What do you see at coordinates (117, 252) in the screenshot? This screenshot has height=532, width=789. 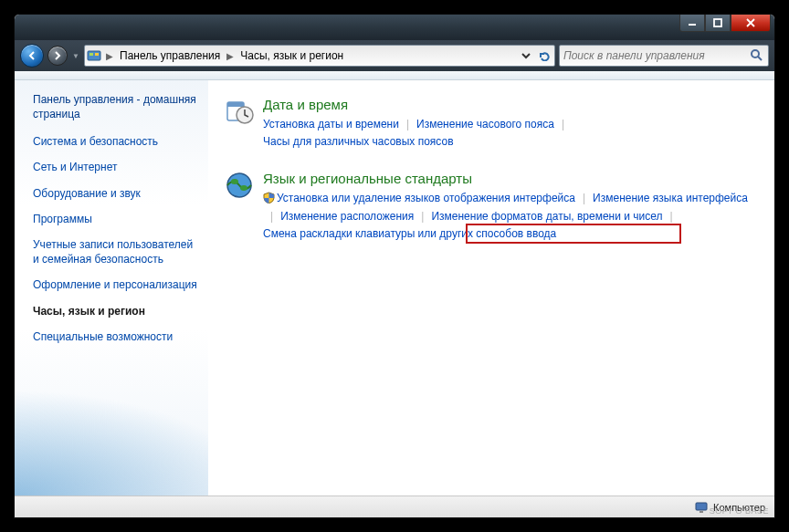 I see `sidebar-item: Учетные записи пользователей и семейная …` at bounding box center [117, 252].